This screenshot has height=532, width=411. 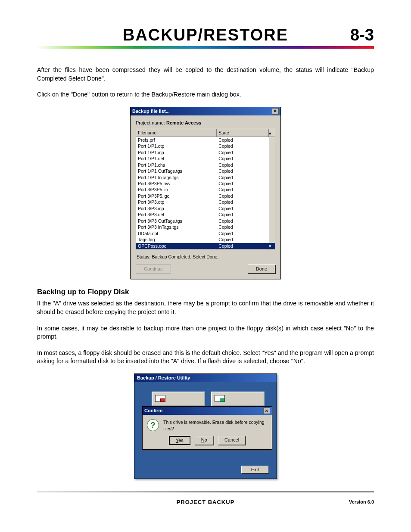 What do you see at coordinates (206, 152) in the screenshot?
I see `table-row: Port 1\P1.inpCopied` at bounding box center [206, 152].